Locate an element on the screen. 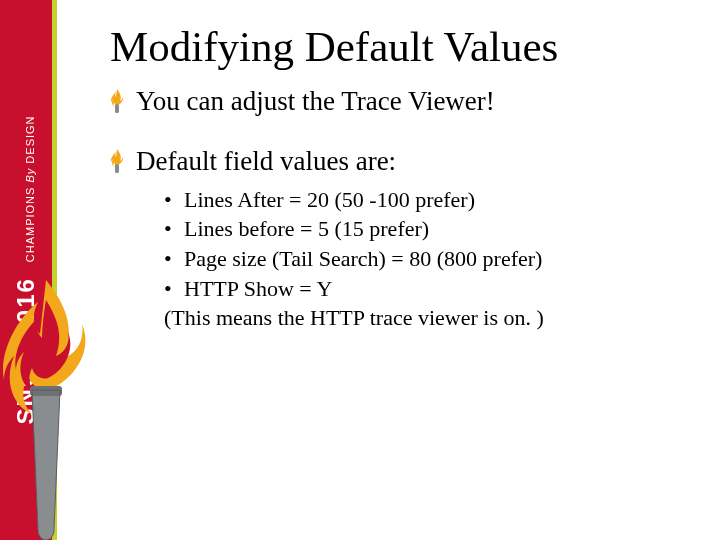 Image resolution: width=720 pixels, height=540 pixels. sub-bullet-item: Page size (Tail Search) = 80 (800 prefer… is located at coordinates (432, 259).